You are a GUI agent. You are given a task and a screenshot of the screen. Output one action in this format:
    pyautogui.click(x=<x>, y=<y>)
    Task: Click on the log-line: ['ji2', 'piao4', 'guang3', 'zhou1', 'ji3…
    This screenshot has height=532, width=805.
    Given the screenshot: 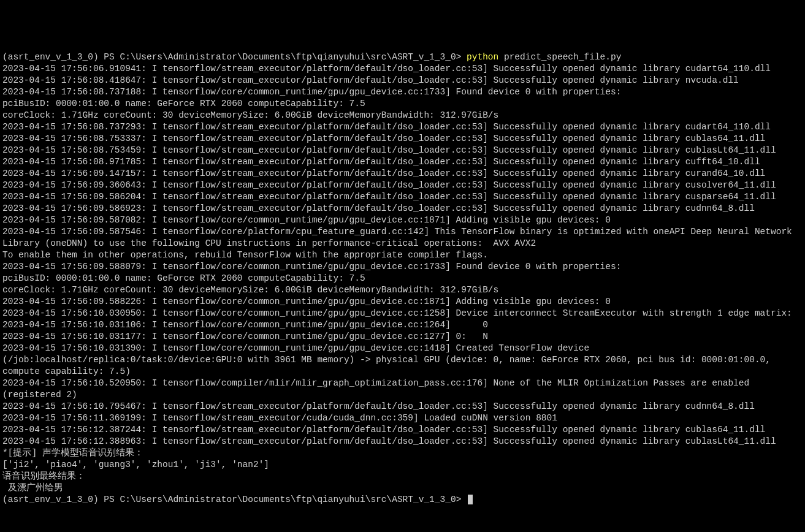 What is the action you would take?
    pyautogui.click(x=402, y=465)
    